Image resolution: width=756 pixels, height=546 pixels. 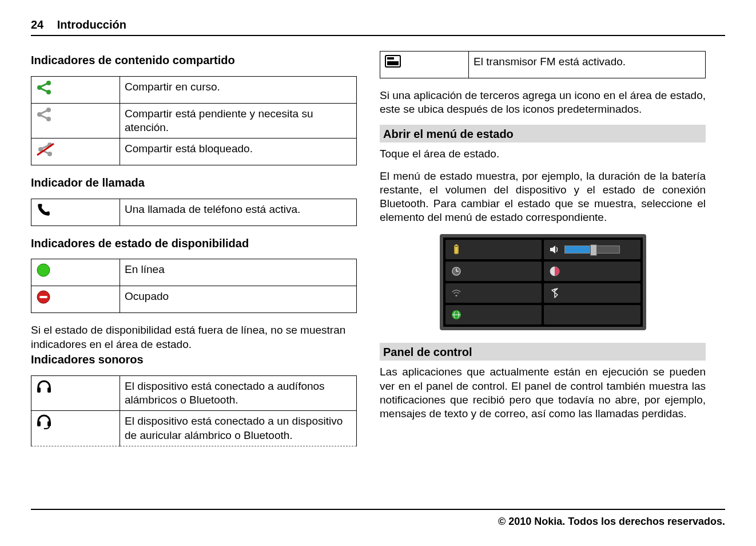 I want to click on share-pending-icon, so click(x=75, y=121).